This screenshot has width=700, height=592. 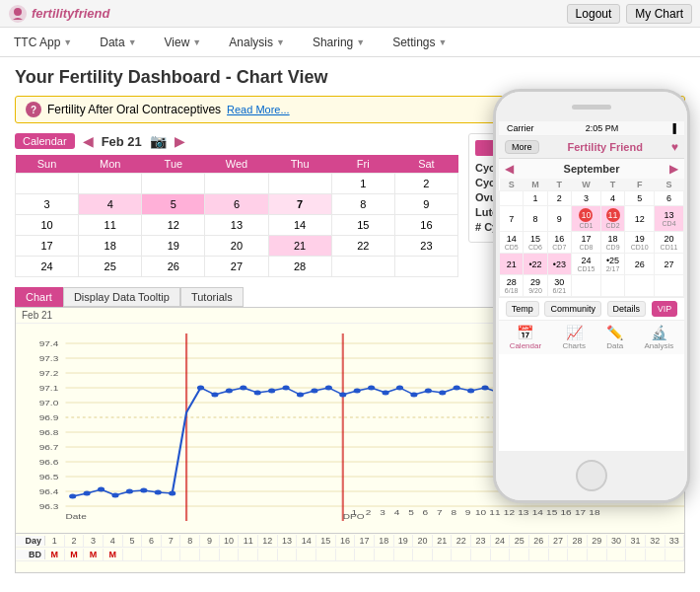 I want to click on svg-text: 16, so click(x=566, y=513).